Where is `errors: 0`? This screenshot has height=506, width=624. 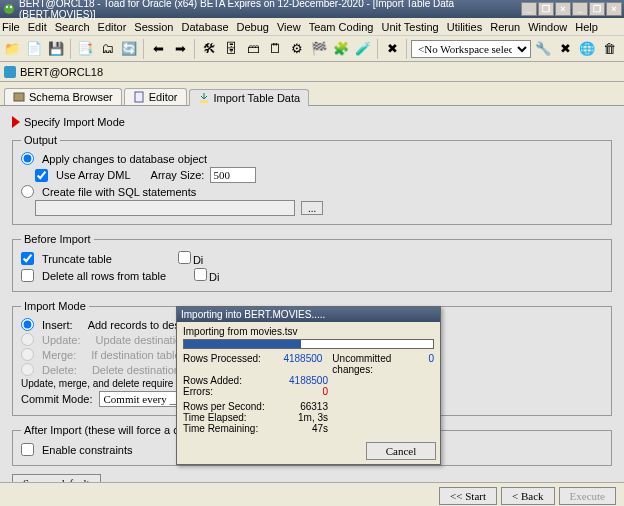 errors: 0 is located at coordinates (298, 392).